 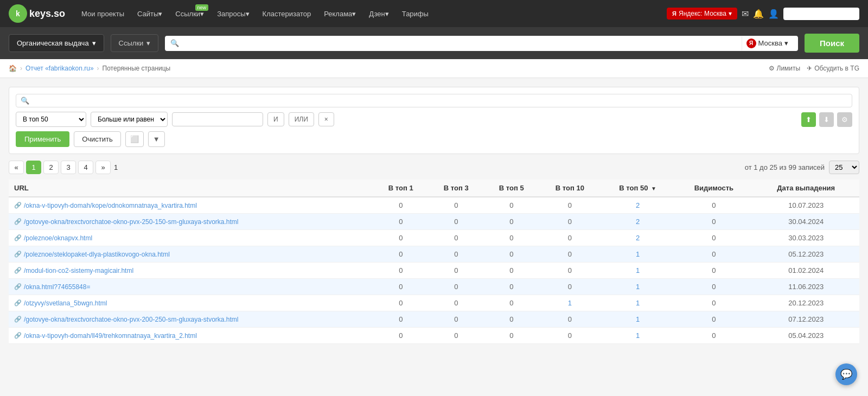 I want to click on filter-clear-row-btn: ×, so click(x=327, y=119).